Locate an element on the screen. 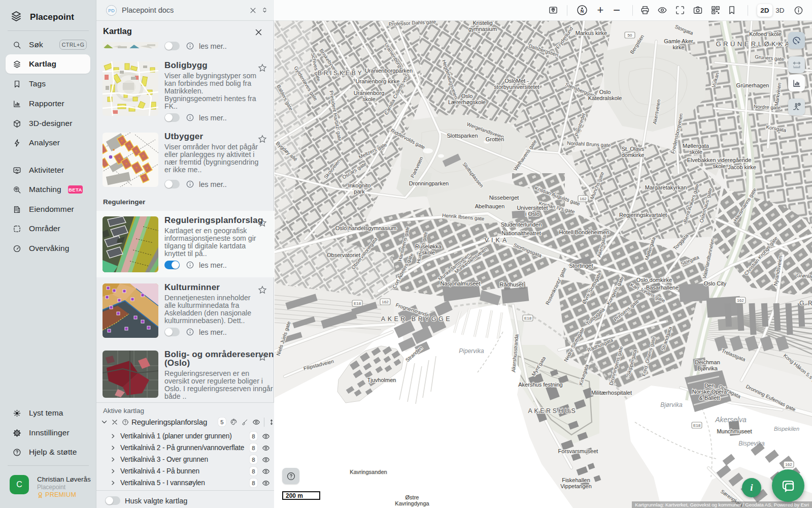 This screenshot has height=508, width=812. svg-text: Observatoriet is located at coordinates (344, 255).